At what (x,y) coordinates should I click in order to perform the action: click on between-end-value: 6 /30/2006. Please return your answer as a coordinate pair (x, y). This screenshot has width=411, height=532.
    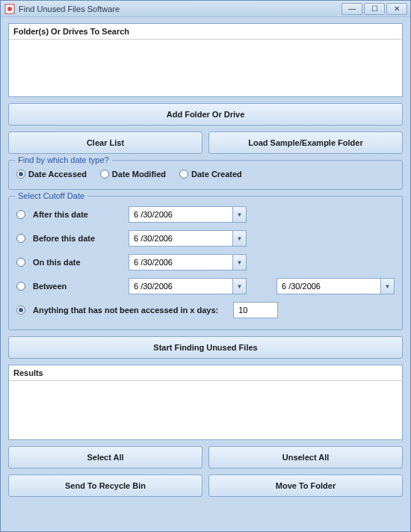
    Looking at the image, I should click on (329, 286).